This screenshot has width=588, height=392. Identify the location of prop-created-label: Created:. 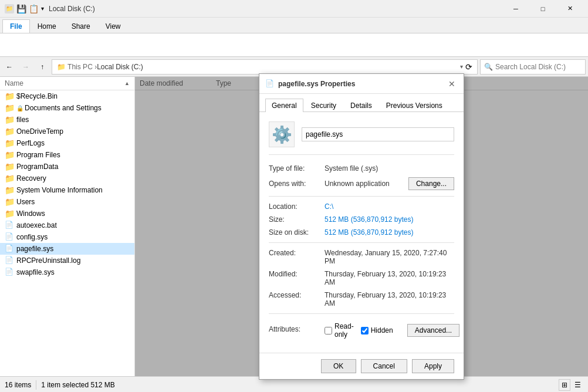
(297, 257).